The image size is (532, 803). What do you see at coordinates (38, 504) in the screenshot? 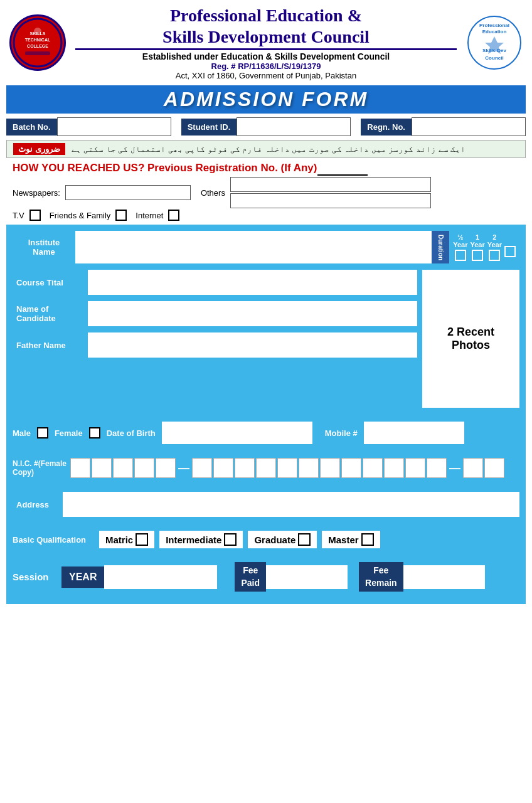
I see `address-label: Address` at bounding box center [38, 504].